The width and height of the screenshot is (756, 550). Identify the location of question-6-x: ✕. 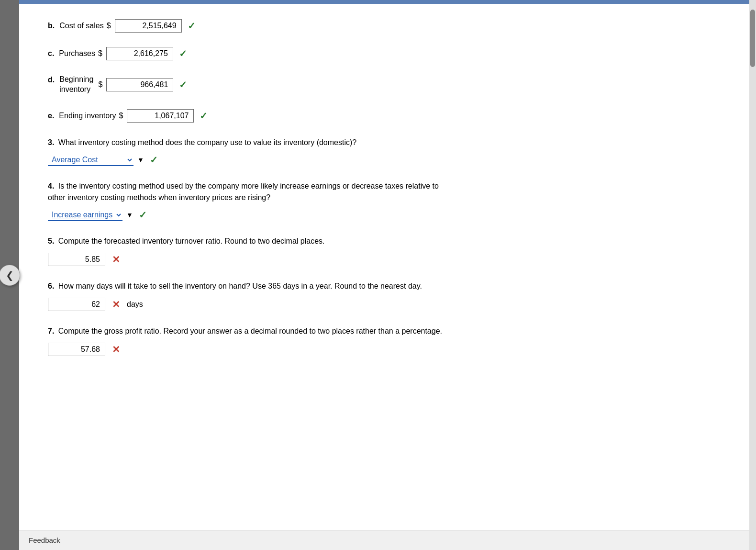
(116, 304).